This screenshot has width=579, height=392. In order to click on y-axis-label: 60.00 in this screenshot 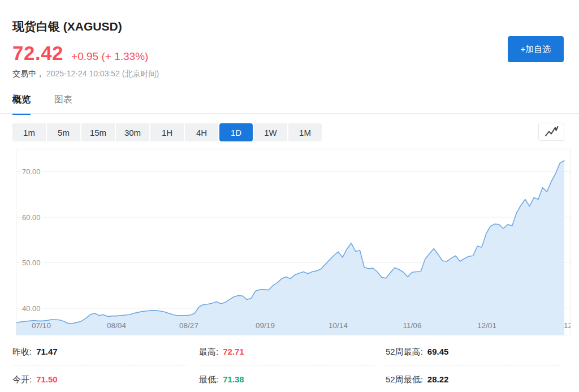, I will do `click(32, 217)`.